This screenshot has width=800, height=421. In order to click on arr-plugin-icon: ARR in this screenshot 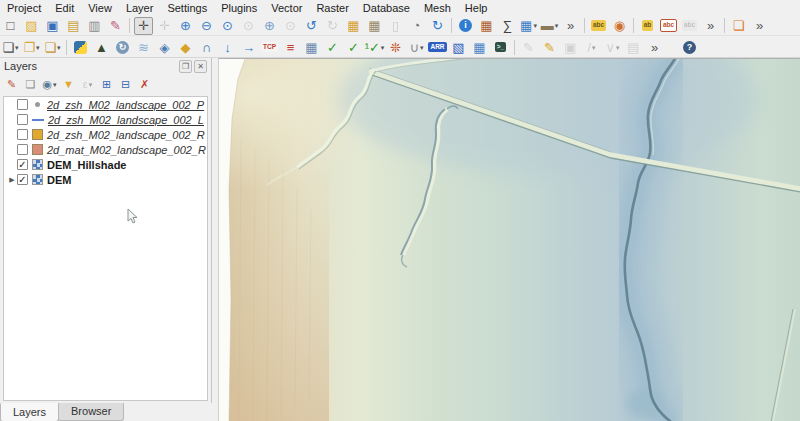, I will do `click(438, 47)`.